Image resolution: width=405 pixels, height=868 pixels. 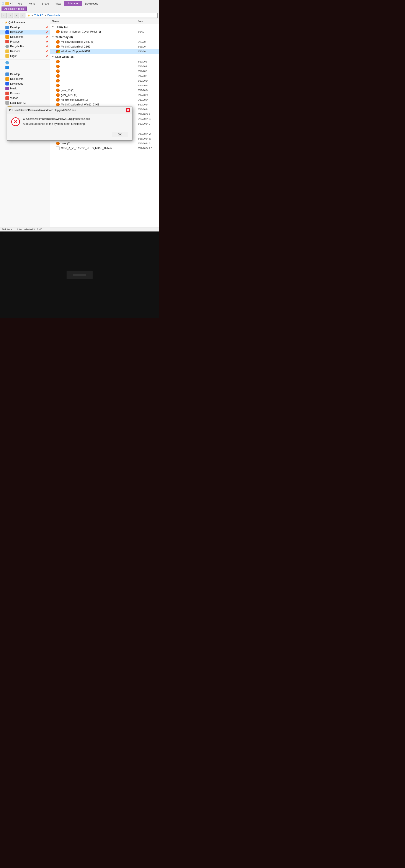 What do you see at coordinates (25, 74) in the screenshot?
I see `sidebar-item-thispc-desktop: Desktop` at bounding box center [25, 74].